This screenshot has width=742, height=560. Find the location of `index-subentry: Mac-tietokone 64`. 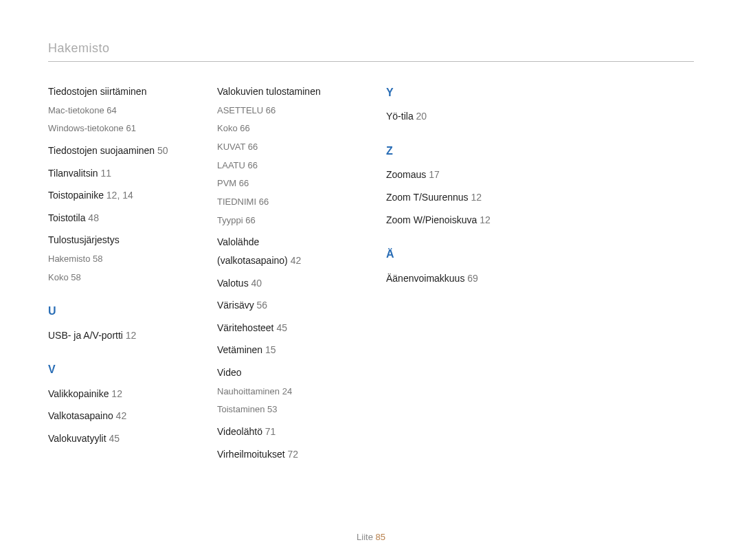

index-subentry: Mac-tietokone 64 is located at coordinates (117, 111).